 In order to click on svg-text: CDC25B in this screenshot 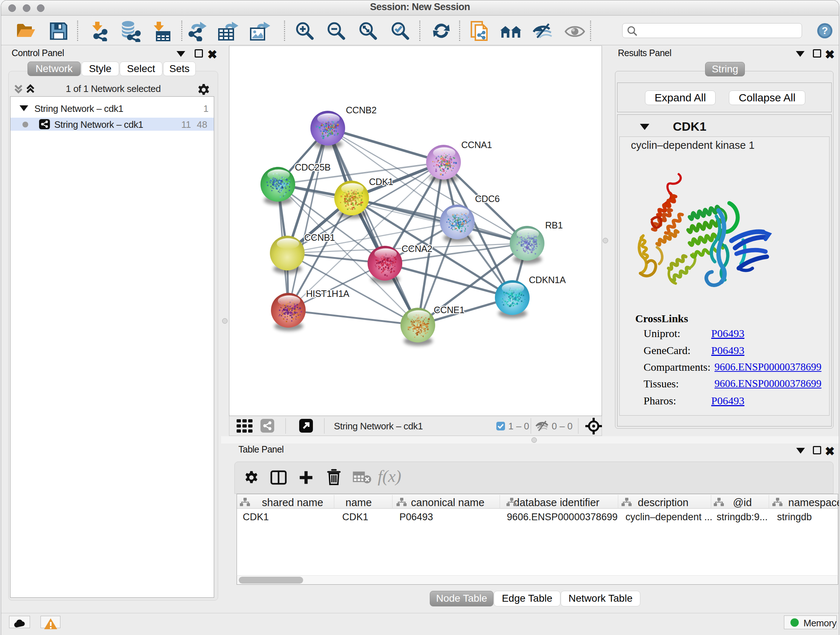, I will do `click(313, 167)`.